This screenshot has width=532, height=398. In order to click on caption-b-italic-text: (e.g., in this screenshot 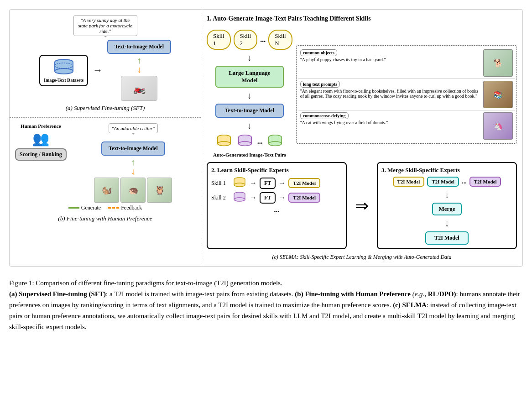, I will do `click(419, 294)`.